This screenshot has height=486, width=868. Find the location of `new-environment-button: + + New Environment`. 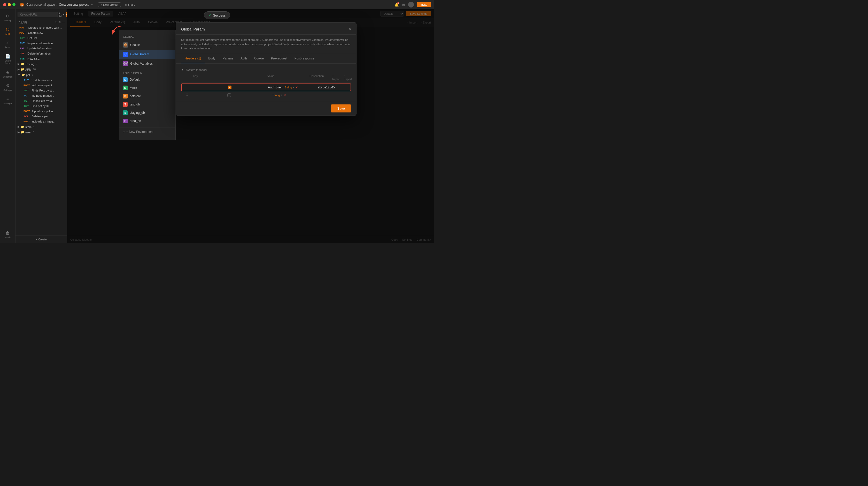

new-environment-button: + + New Environment is located at coordinates (147, 132).